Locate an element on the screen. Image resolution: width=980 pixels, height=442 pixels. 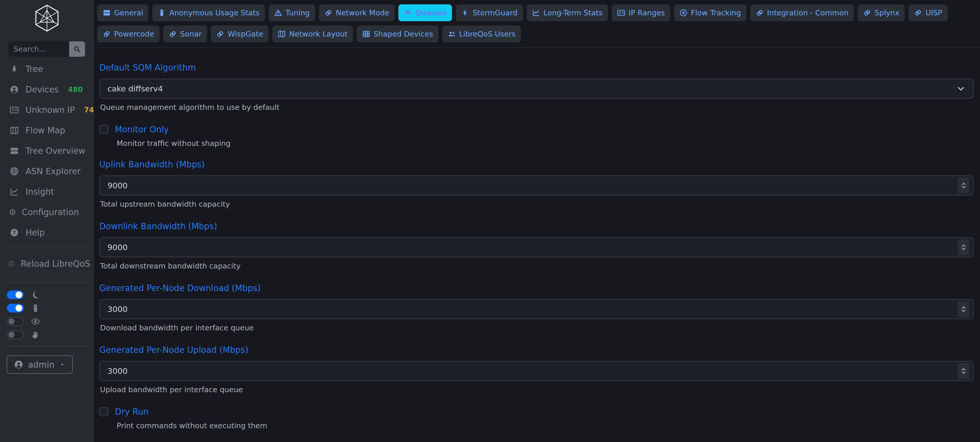
warning-icon is located at coordinates (278, 13).